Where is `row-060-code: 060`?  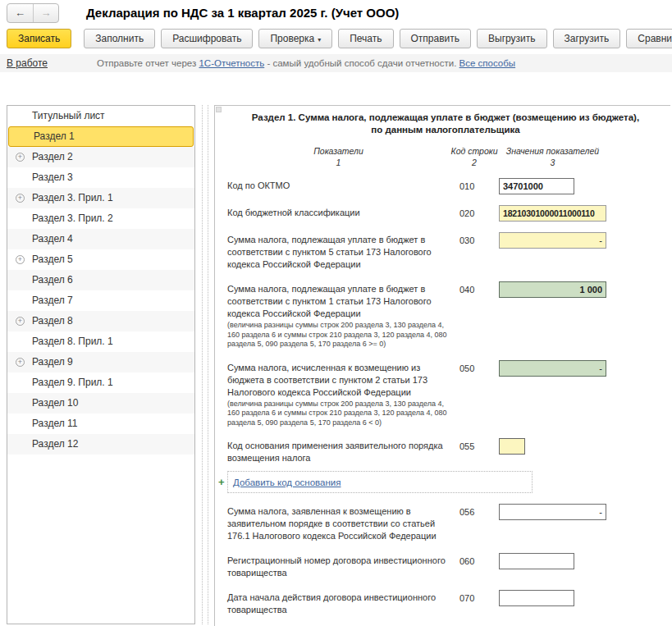
row-060-code: 060 is located at coordinates (474, 566).